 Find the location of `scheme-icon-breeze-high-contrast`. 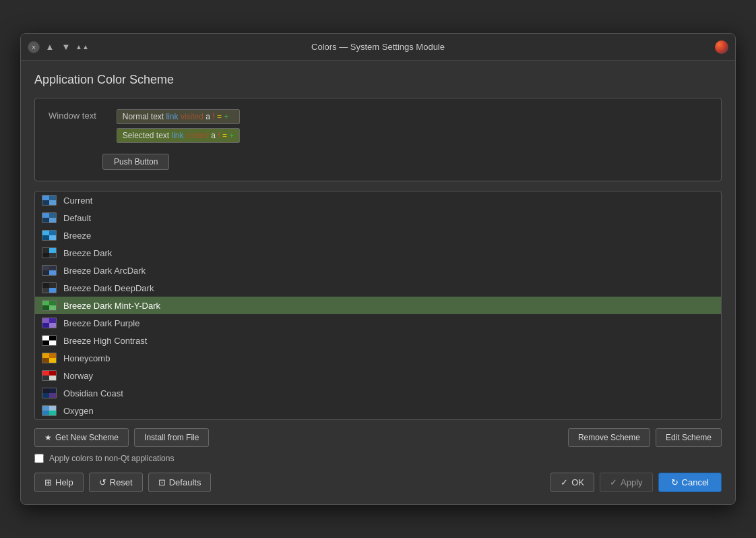

scheme-icon-breeze-high-contrast is located at coordinates (49, 340).